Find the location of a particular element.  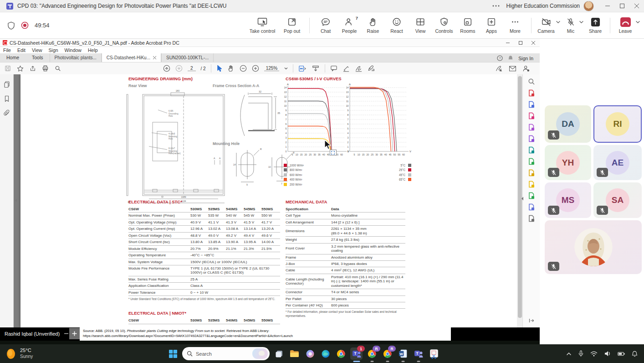

maximize-button is located at coordinates (622, 6).